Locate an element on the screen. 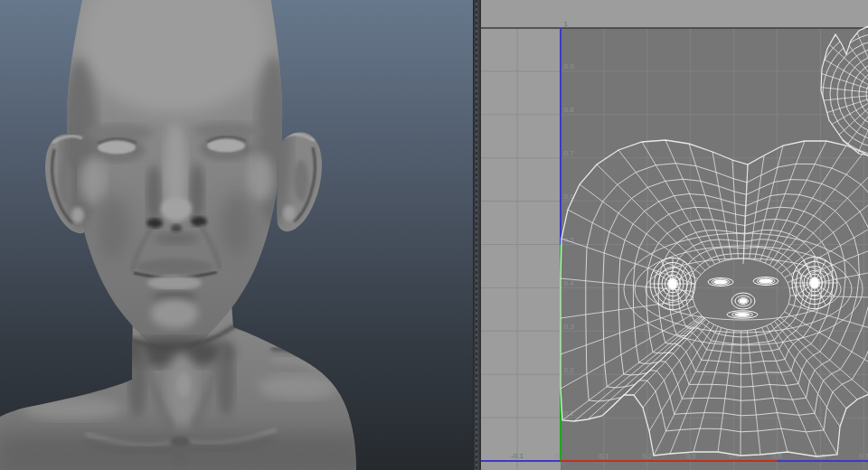 This screenshot has height=470, width=868. svg-text: 0.9 is located at coordinates (570, 67).